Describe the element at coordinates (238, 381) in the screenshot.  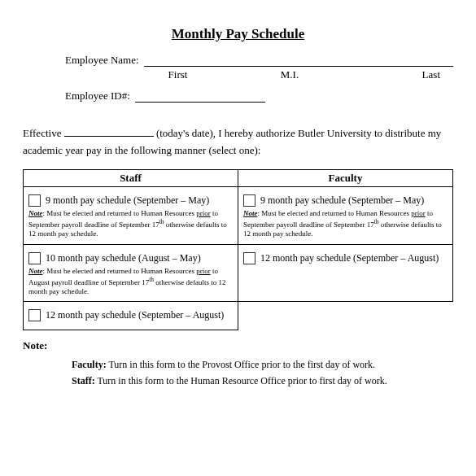
I see `note-line-staff: Staff: Turn in this form to the Human Re…` at that location.